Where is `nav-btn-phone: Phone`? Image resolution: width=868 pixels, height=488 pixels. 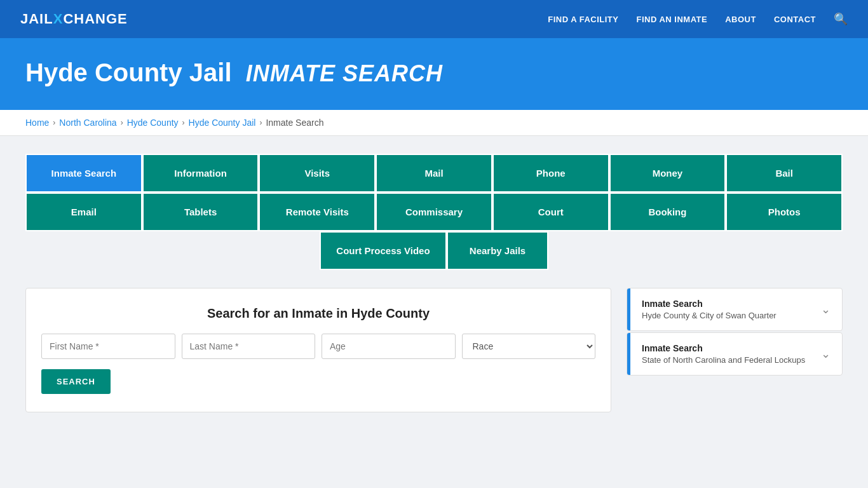
nav-btn-phone: Phone is located at coordinates (551, 173).